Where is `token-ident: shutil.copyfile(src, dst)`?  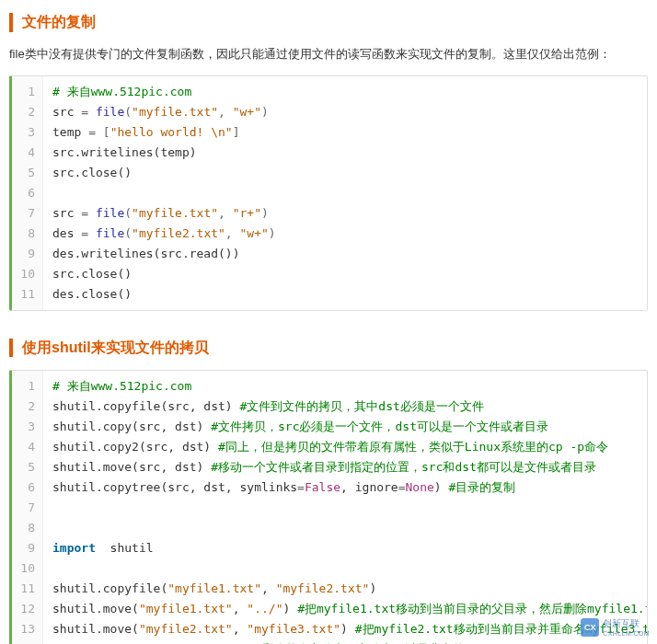
token-ident: shutil.copyfile(src, dst) is located at coordinates (146, 407).